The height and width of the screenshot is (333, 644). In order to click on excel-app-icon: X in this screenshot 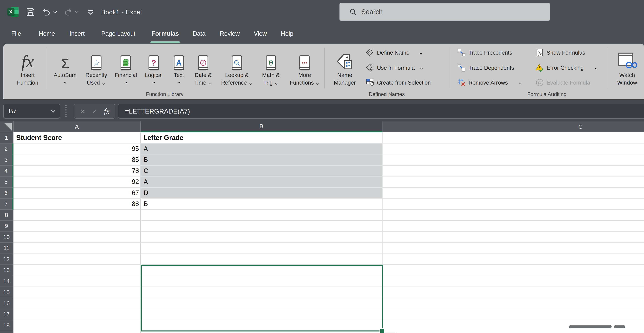, I will do `click(14, 12)`.